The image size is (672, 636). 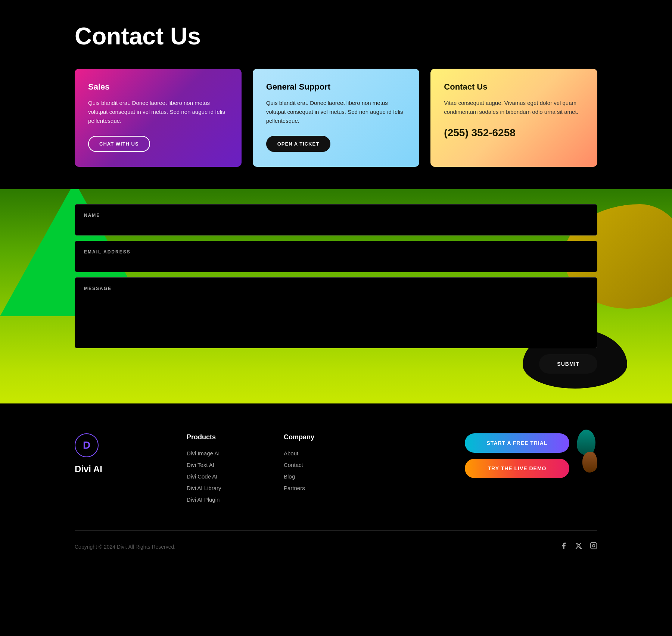 I want to click on submit-button: SUBMIT, so click(x=568, y=364).